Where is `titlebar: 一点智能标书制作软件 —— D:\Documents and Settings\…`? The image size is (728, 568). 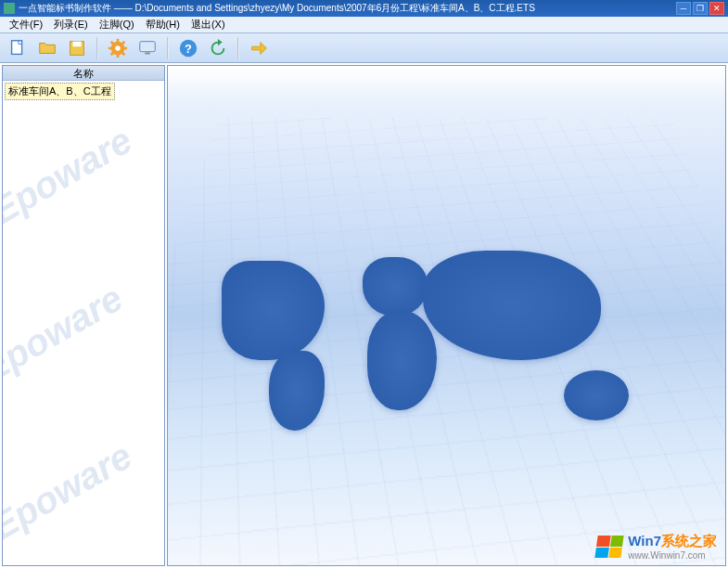
titlebar: 一点智能标书制作软件 —— D:\Documents and Settings\… is located at coordinates (364, 8).